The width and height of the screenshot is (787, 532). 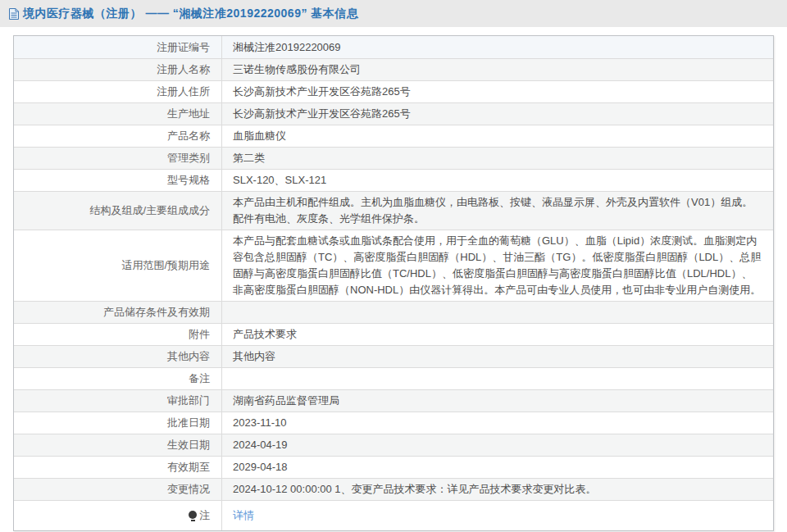 What do you see at coordinates (193, 516) in the screenshot?
I see `note-icon` at bounding box center [193, 516].